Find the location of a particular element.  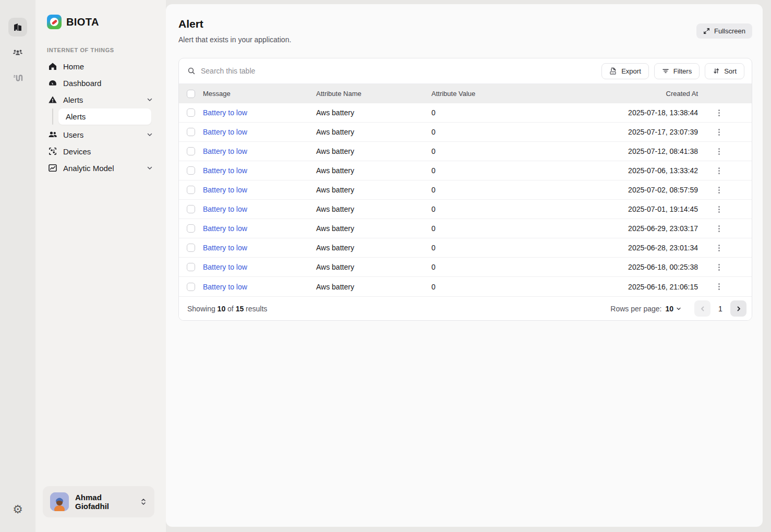

next-page-button is located at coordinates (739, 309).